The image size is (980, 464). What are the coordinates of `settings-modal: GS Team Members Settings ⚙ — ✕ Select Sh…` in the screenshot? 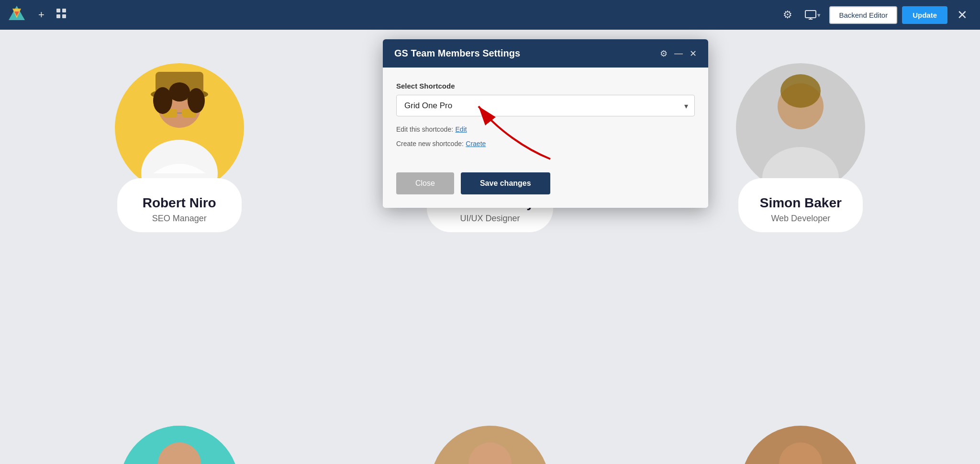 It's located at (546, 124).